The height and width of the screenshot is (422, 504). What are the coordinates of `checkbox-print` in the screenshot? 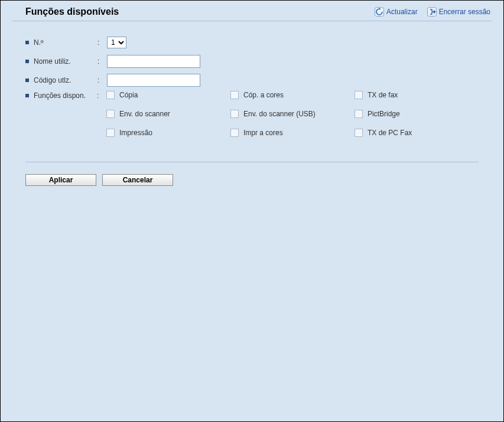 It's located at (110, 133).